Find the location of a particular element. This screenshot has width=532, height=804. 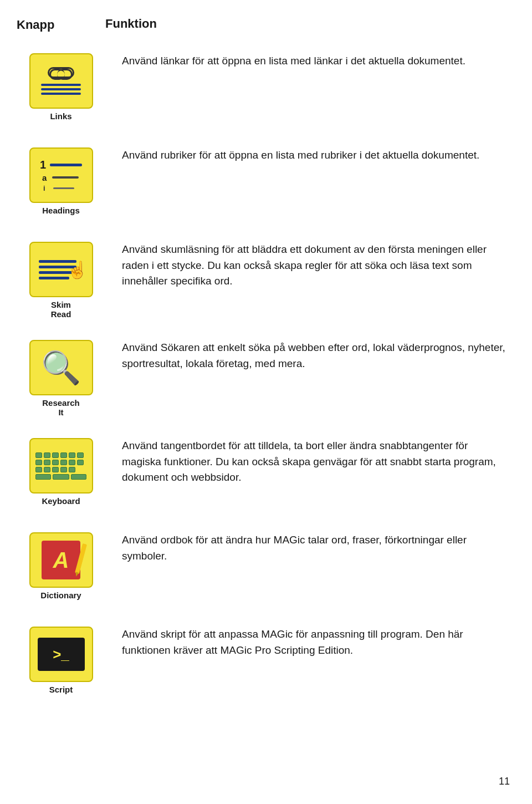

text-dictionary: Använd ordbok för att ändra hur MAGic ta… is located at coordinates (308, 546).